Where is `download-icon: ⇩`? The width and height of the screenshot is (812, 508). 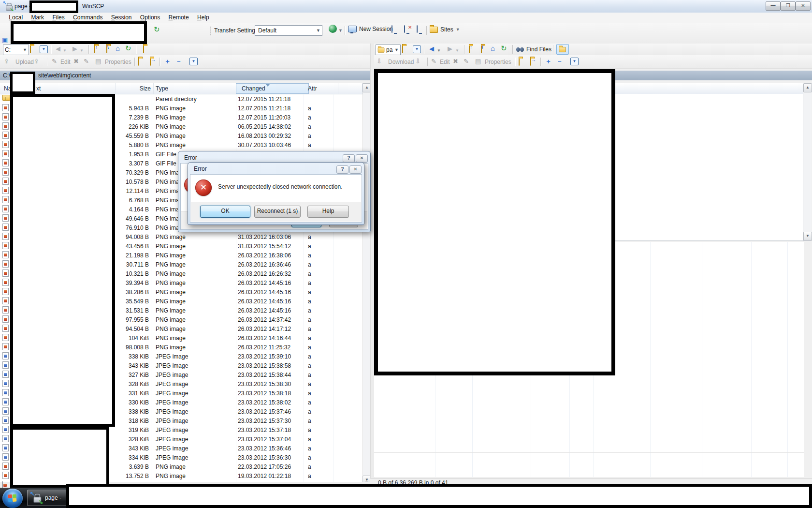 download-icon: ⇩ is located at coordinates (379, 61).